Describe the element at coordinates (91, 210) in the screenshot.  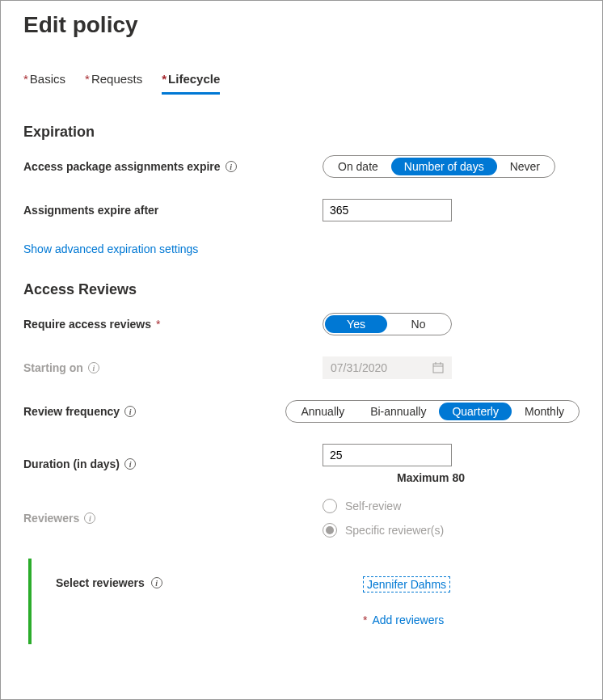
I see `expire-after-label: Assignments expire after` at that location.